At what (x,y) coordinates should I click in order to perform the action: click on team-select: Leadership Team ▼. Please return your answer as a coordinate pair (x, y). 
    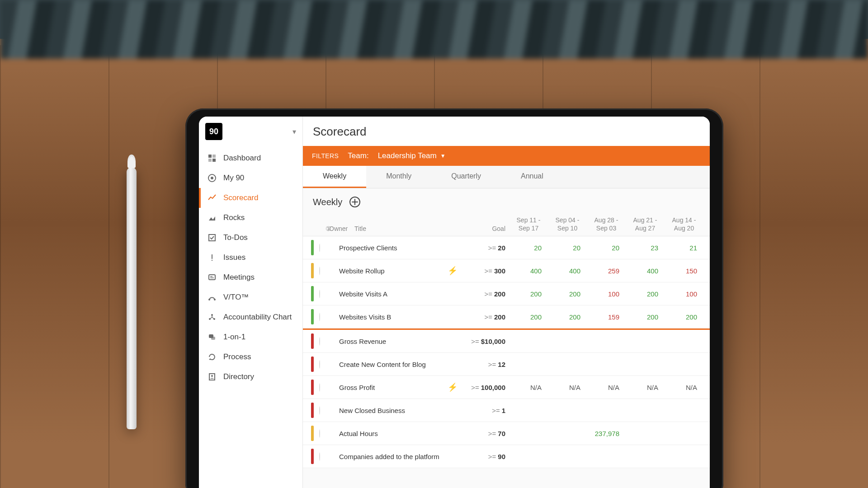
    Looking at the image, I should click on (412, 156).